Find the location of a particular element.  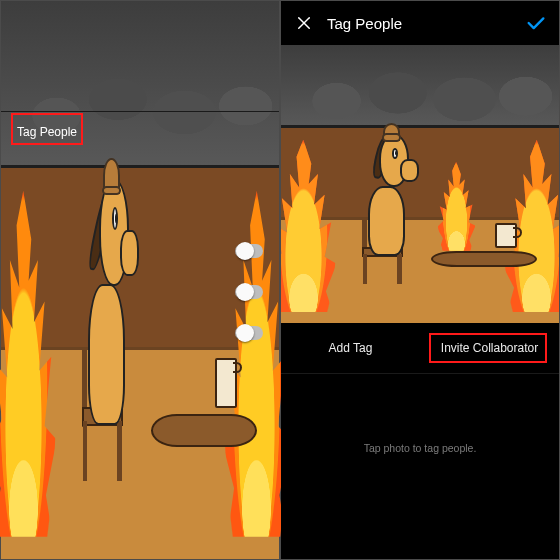

close-icon is located at coordinates (304, 23).